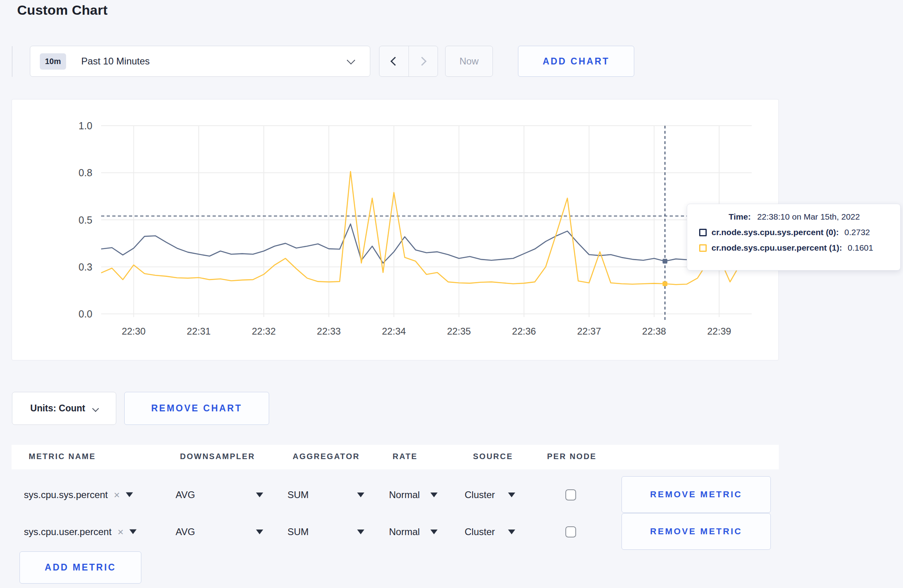 The height and width of the screenshot is (588, 903). What do you see at coordinates (740, 217) in the screenshot?
I see `tooltip-time-label: Time:` at bounding box center [740, 217].